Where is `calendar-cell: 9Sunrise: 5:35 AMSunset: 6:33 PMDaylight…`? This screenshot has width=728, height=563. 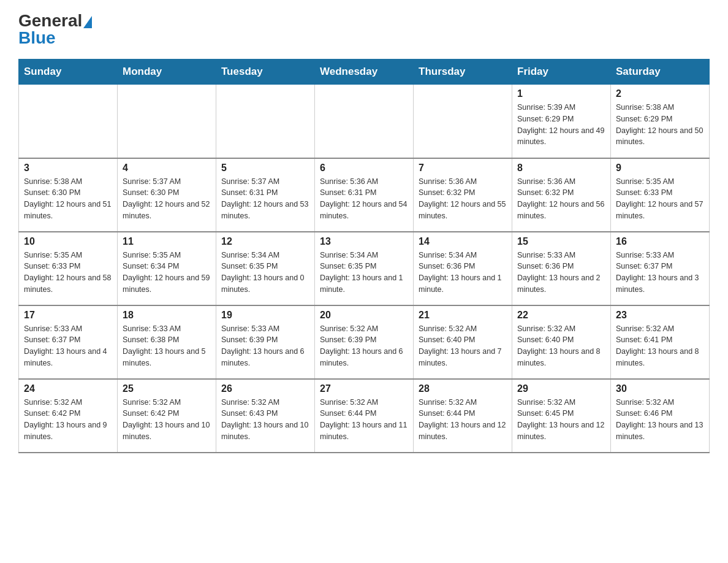 calendar-cell: 9Sunrise: 5:35 AMSunset: 6:33 PMDaylight… is located at coordinates (661, 195).